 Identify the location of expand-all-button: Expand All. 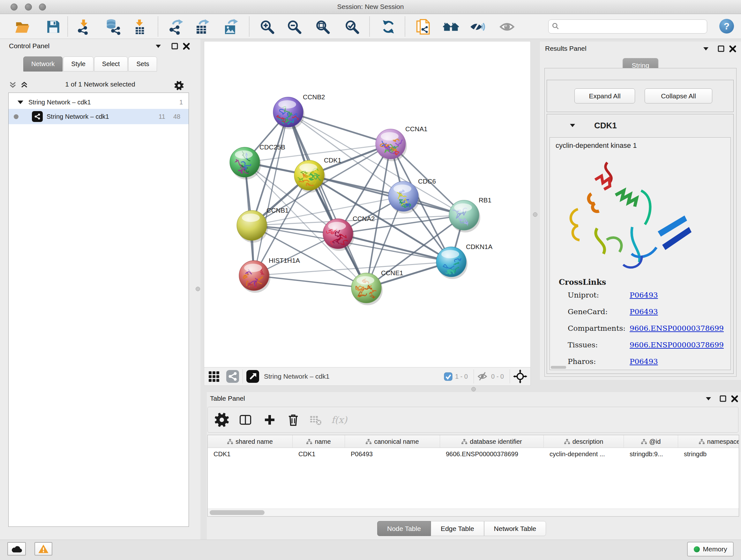
(605, 96).